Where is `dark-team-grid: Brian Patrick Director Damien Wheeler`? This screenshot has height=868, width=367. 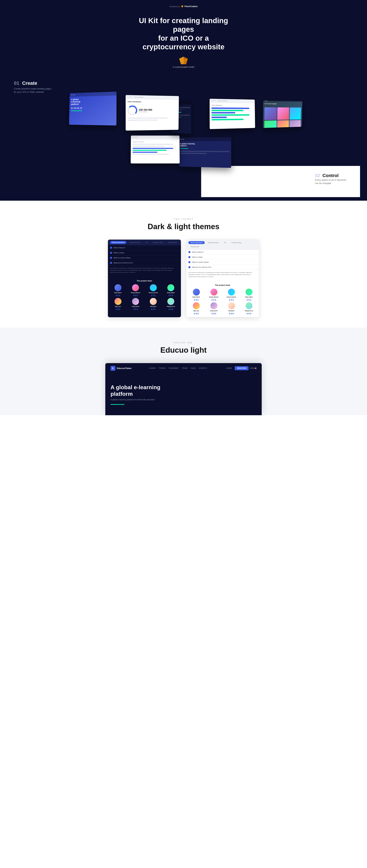
dark-team-grid: Brian Patrick Director Damien Wheeler is located at coordinates (144, 297).